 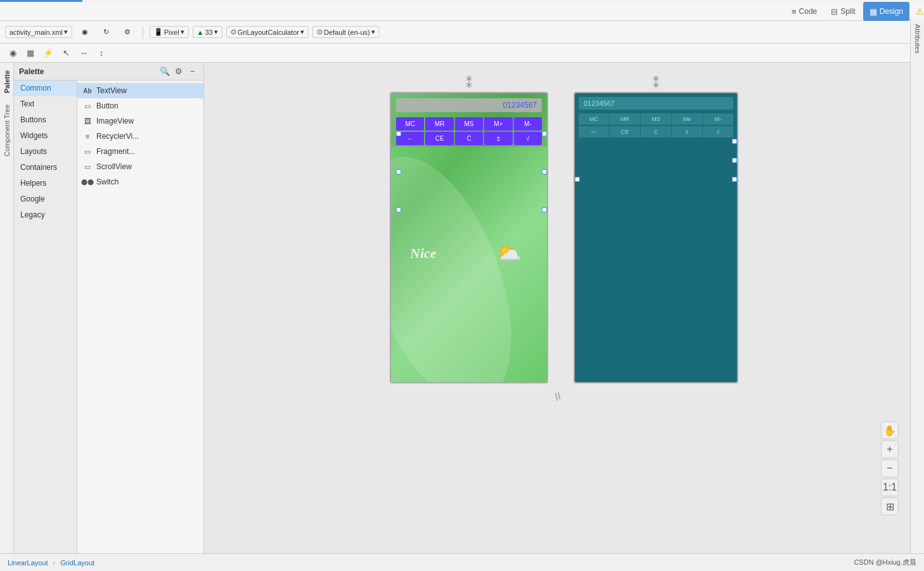 I want to click on split-tab: ⊟ Split, so click(x=843, y=11).